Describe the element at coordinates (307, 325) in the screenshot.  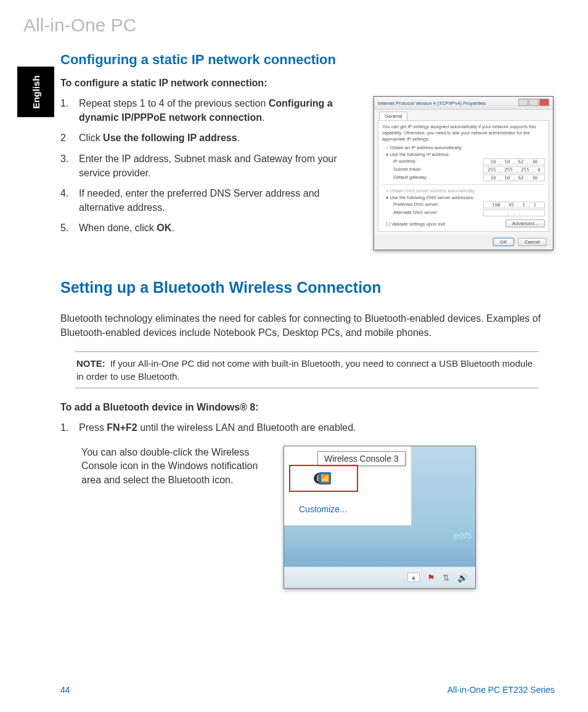
I see `bluetooth-intro: Bluetooth technology eliminates the need…` at that location.